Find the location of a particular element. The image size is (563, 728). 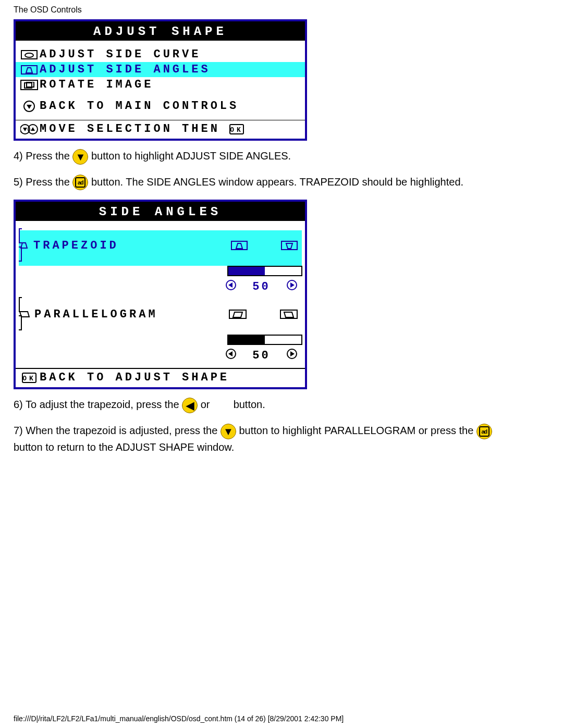

step-6: 6) To adjust the trapezoid, press the ◀ … is located at coordinates (282, 405).